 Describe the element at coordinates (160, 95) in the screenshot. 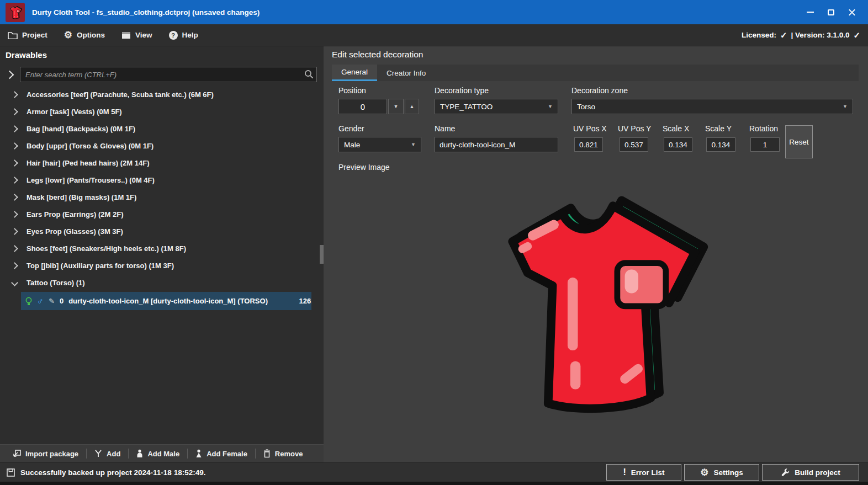

I see `tree-category-row: Accessories [teef] (Parachute, Scuba tan…` at that location.